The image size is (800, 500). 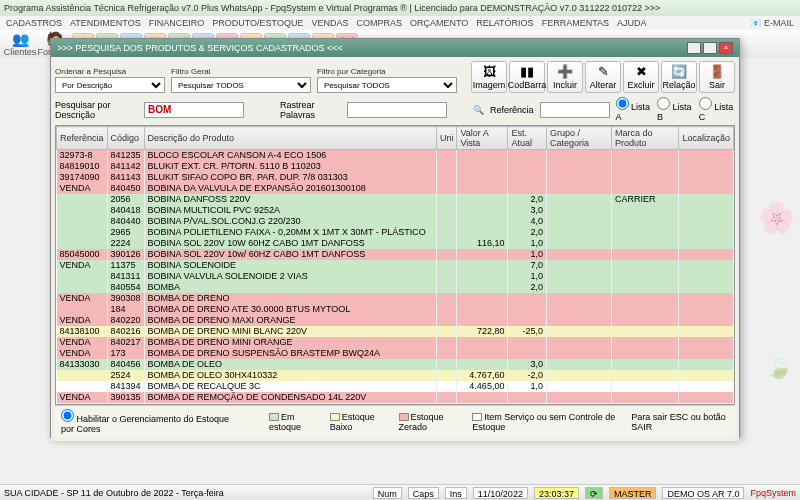 What do you see at coordinates (396, 364) in the screenshot?
I see `table-row: 84133030840456BOMBA DE OLEO3,0` at bounding box center [396, 364].